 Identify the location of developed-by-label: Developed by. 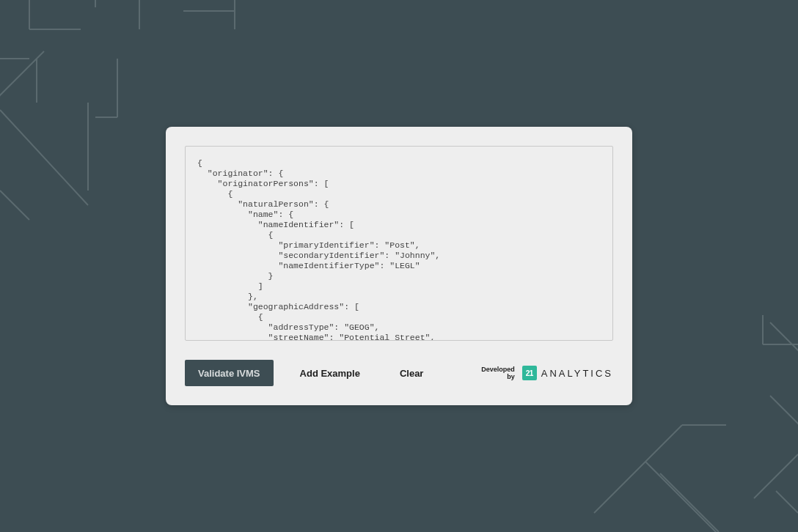
(498, 373).